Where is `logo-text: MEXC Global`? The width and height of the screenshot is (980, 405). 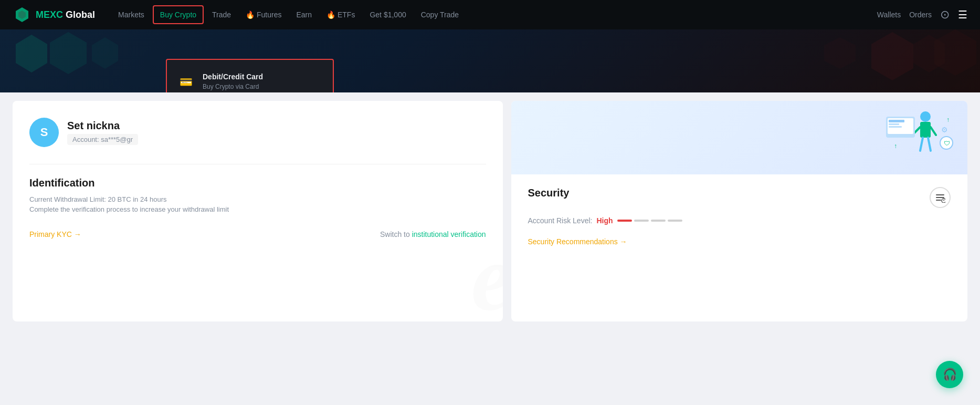
logo-text: MEXC Global is located at coordinates (65, 15).